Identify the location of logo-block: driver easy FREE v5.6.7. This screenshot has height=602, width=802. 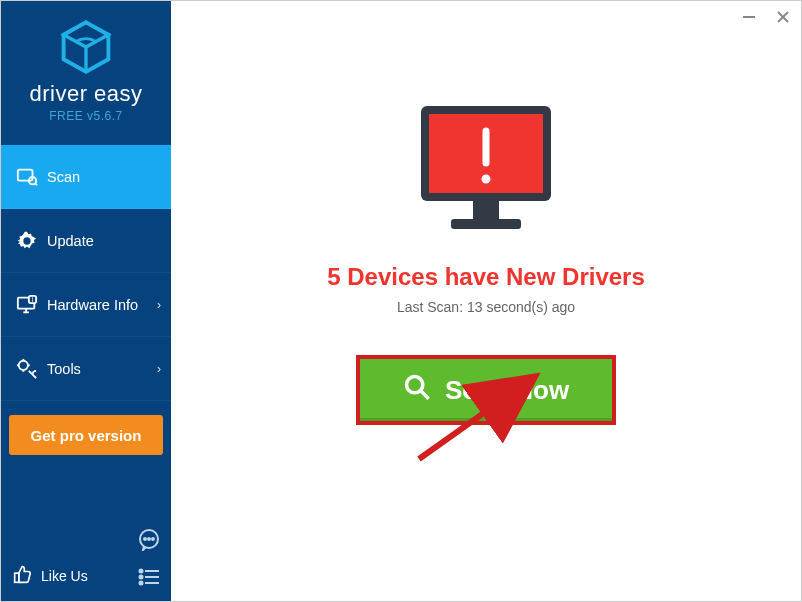
(86, 67).